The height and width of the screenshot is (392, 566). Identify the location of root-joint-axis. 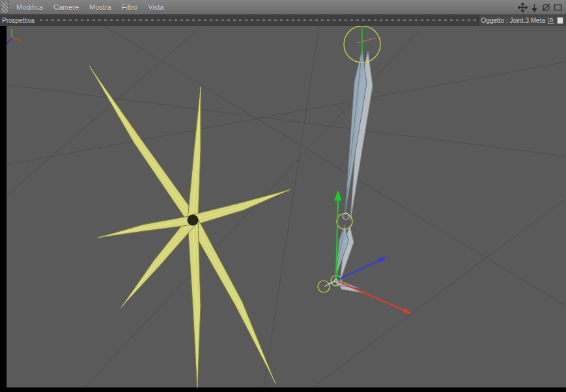
(367, 41).